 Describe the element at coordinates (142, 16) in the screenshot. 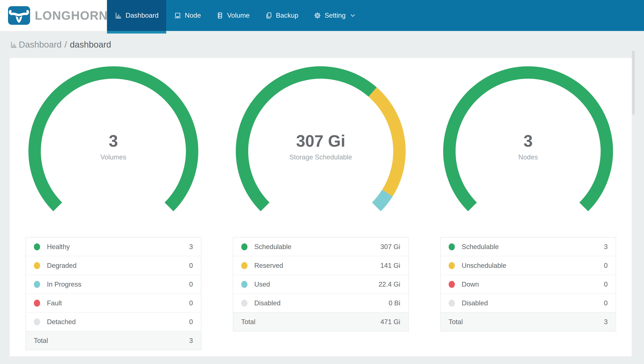

I see `nav-item-label: Dashboard` at that location.